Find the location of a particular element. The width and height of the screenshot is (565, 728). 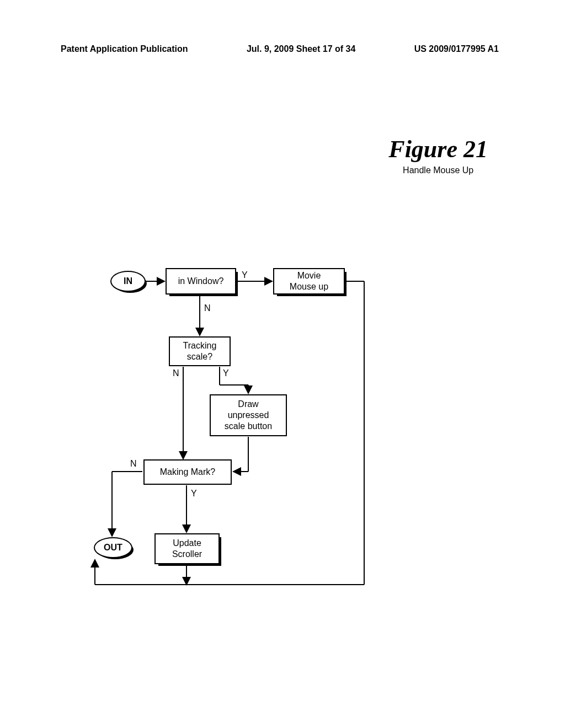

terminal-out: OUT is located at coordinates (113, 548).